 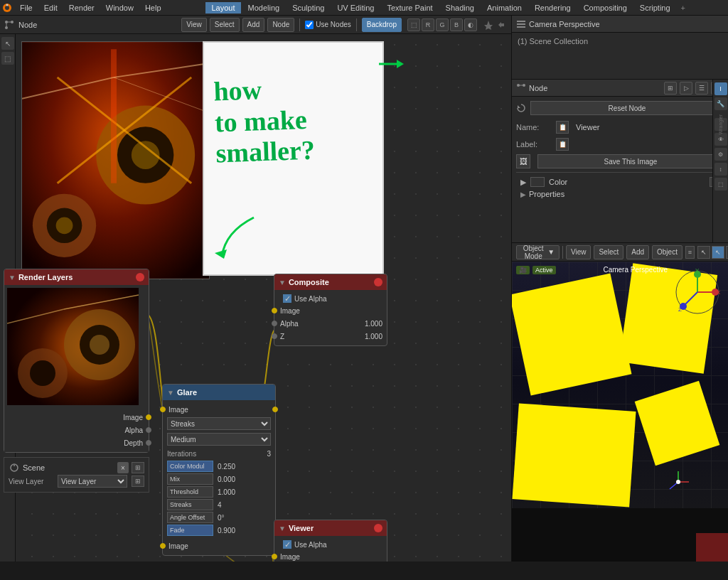 What do you see at coordinates (191, 492) in the screenshot?
I see `glare-threshold-field: Threshold` at bounding box center [191, 492].